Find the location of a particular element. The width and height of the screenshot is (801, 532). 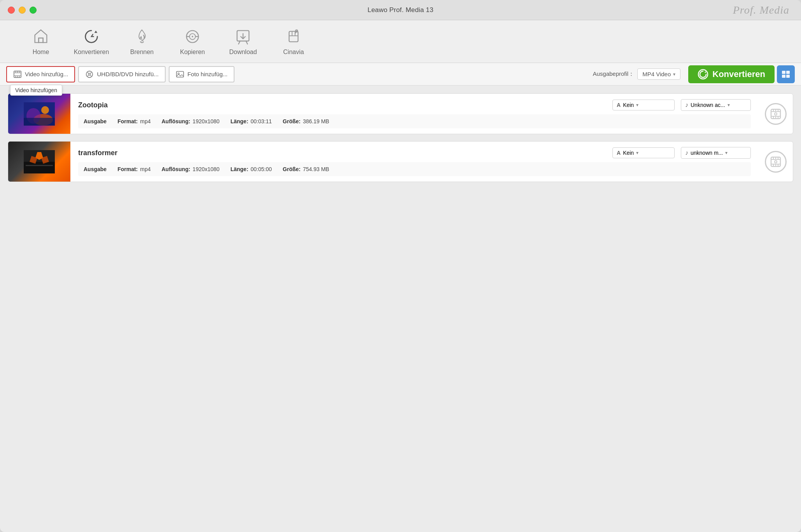

close-button is located at coordinates (11, 10).